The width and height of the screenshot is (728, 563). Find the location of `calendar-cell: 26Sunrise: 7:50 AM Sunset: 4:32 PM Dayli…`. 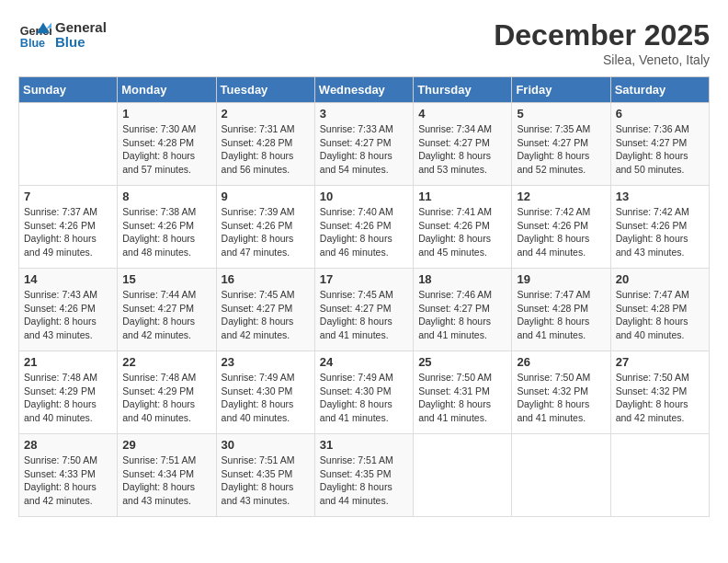

calendar-cell: 26Sunrise: 7:50 AM Sunset: 4:32 PM Dayli… is located at coordinates (561, 393).